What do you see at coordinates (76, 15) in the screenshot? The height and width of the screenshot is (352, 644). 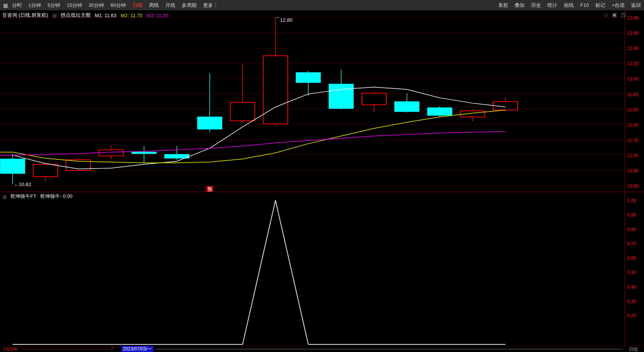 I see `overlay-indicator-name: 拐点低位主图` at bounding box center [76, 15].